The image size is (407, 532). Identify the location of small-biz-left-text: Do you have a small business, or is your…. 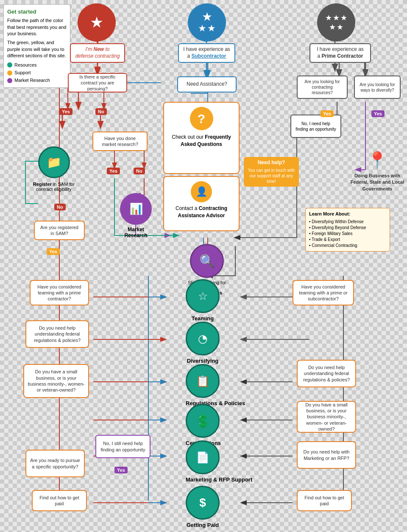
(56, 381).